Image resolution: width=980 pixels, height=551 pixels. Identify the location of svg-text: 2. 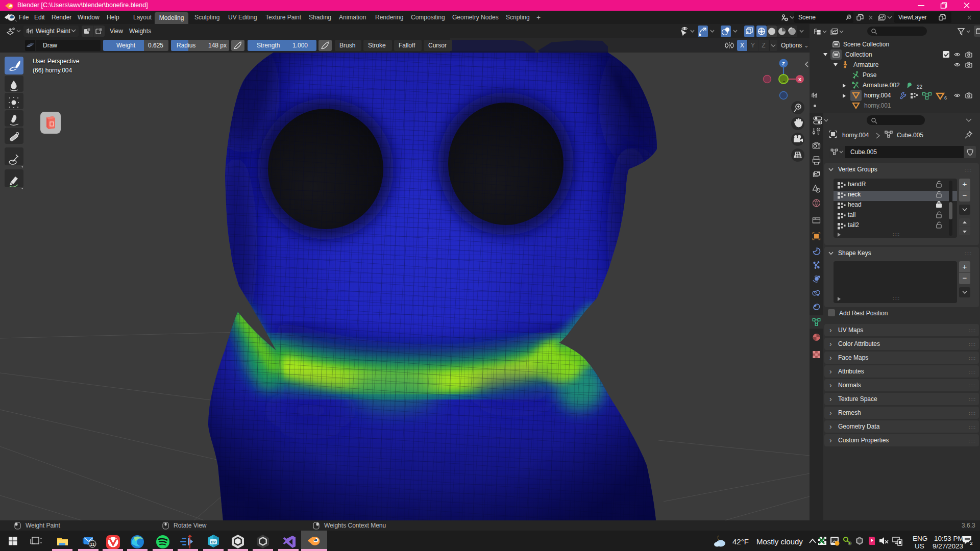
(971, 543).